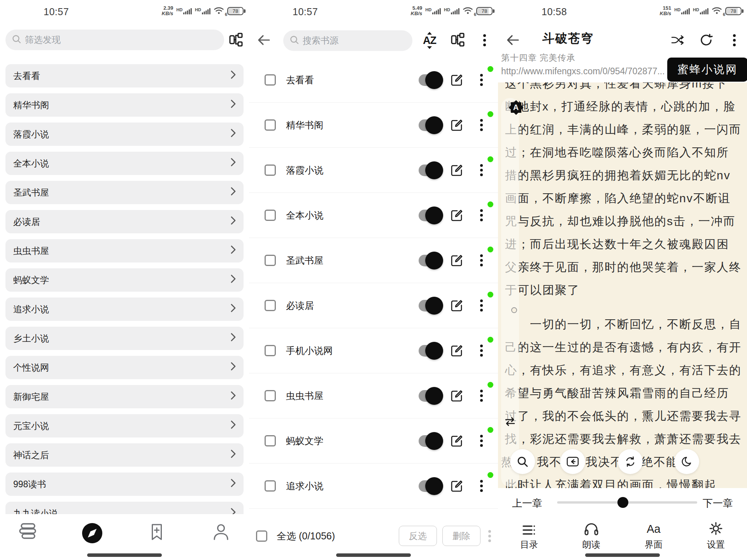 This screenshot has width=747, height=560. I want to click on discover-source-item: 元宝小说, so click(124, 426).